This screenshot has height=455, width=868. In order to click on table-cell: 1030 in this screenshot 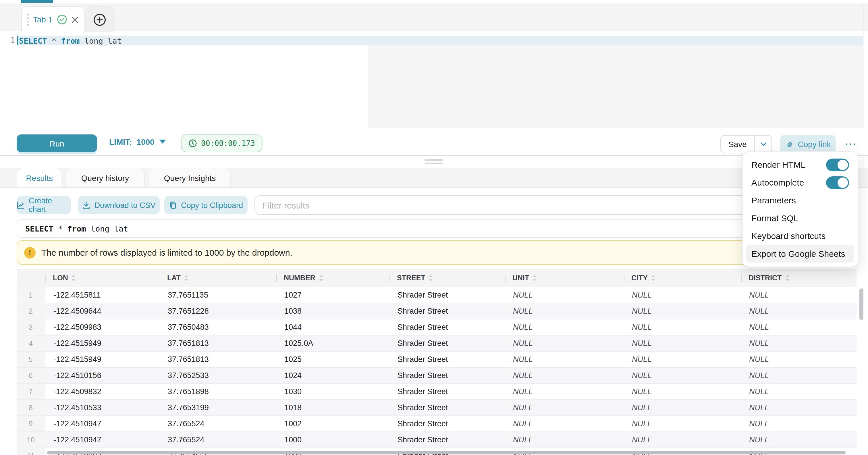, I will do `click(333, 392)`.